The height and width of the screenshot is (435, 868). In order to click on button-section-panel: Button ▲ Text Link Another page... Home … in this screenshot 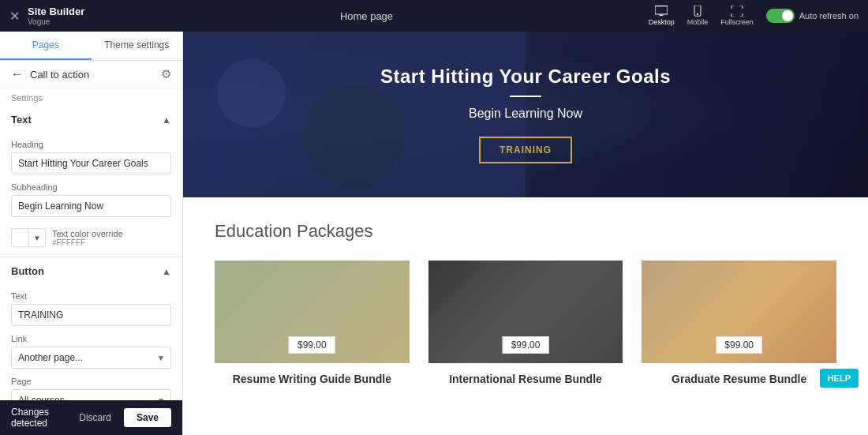, I will do `click(92, 328)`.